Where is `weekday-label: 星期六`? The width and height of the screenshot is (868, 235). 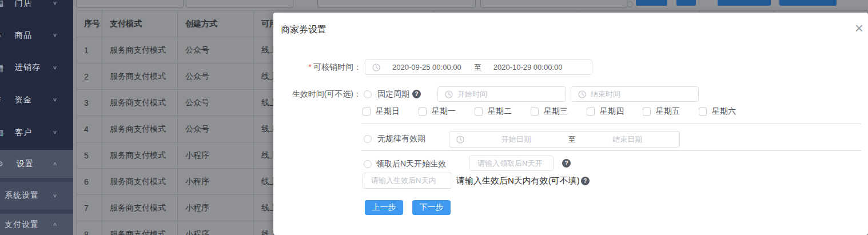
weekday-label: 星期六 is located at coordinates (724, 111).